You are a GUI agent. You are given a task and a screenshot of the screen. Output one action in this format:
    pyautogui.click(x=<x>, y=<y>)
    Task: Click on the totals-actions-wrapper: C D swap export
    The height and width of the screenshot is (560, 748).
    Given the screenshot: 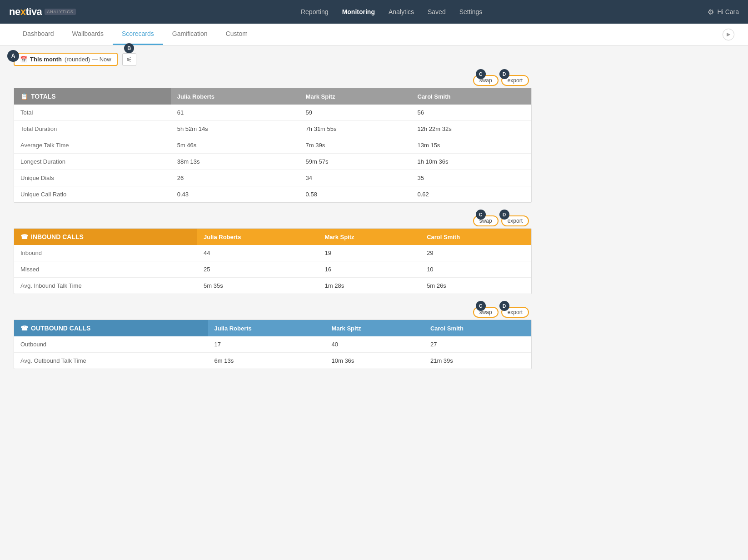 What is the action you would take?
    pyautogui.click(x=273, y=80)
    